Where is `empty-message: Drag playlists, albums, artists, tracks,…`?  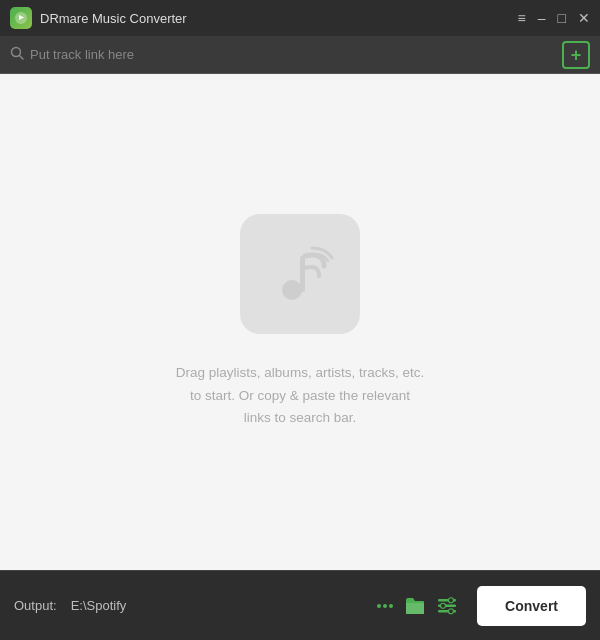
empty-message: Drag playlists, albums, artists, tracks,… is located at coordinates (300, 396).